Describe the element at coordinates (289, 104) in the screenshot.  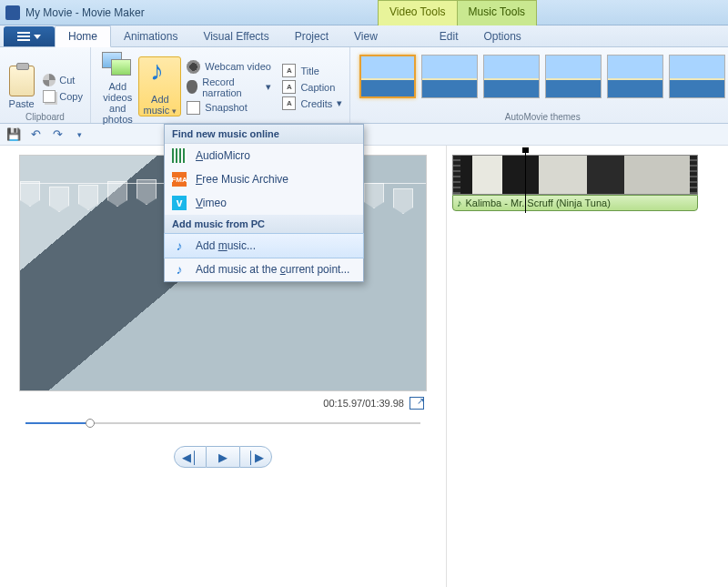
I see `credits-icon: A` at that location.